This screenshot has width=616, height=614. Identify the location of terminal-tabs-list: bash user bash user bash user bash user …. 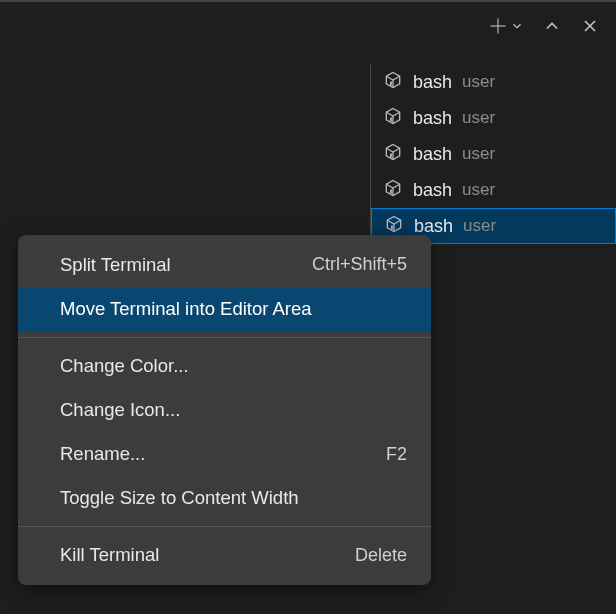
(493, 154).